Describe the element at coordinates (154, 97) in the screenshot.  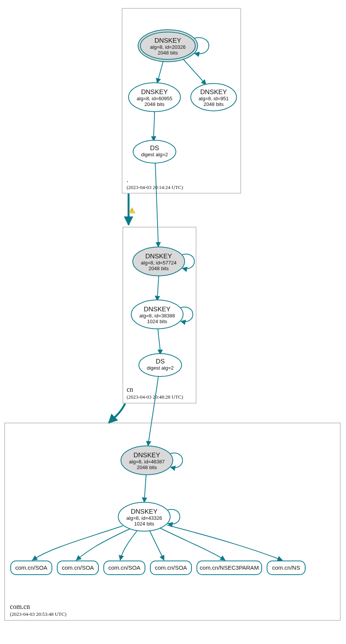
I see `node-root-zsk1: DNSKEY alg=8, id=60955 2048 bits` at that location.